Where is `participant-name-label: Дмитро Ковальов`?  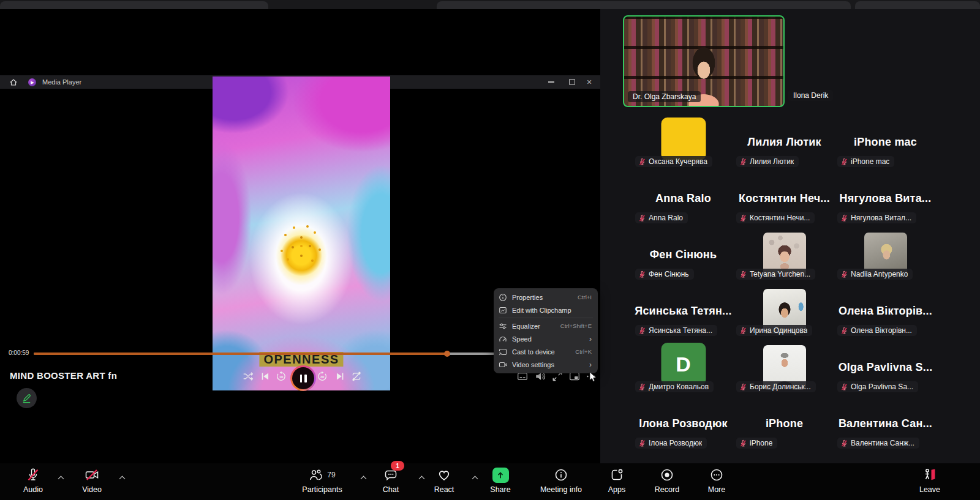
participant-name-label: Дмитро Ковальов is located at coordinates (674, 387).